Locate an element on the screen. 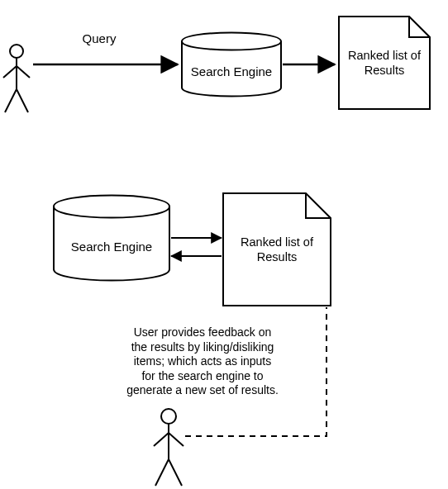  search-engine-cylinder-bottom is located at coordinates (112, 238).